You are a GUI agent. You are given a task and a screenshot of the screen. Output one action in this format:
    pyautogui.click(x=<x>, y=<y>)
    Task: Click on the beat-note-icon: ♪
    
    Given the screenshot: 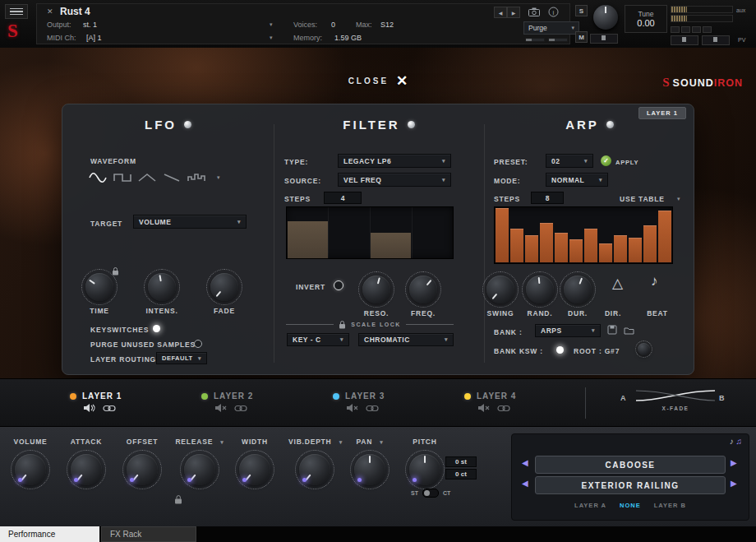 What is the action you would take?
    pyautogui.click(x=654, y=281)
    